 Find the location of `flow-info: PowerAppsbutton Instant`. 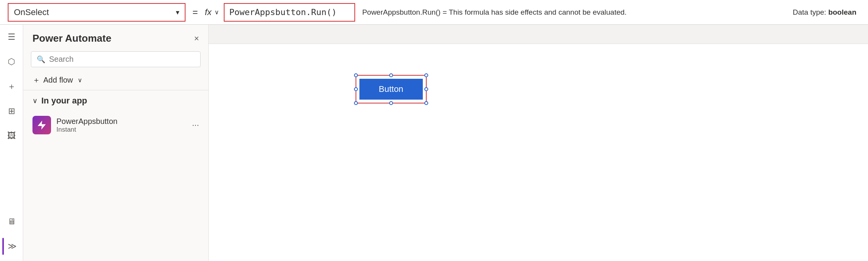

flow-info: PowerAppsbutton Instant is located at coordinates (121, 125).